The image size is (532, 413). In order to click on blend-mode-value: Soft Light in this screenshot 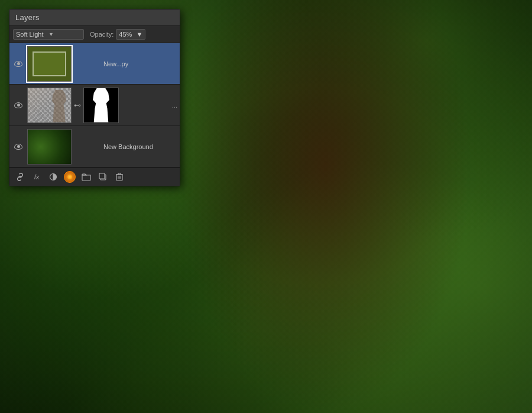, I will do `click(32, 34)`.